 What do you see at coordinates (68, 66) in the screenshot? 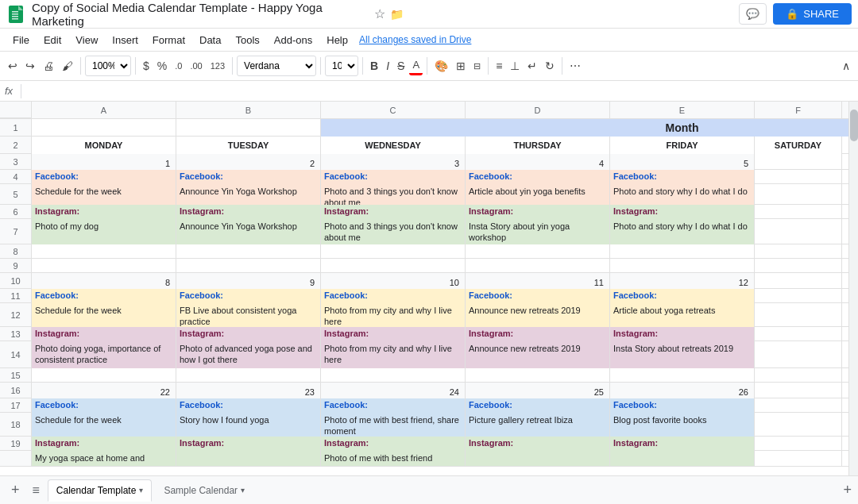
I see `paint-format-button: 🖌` at bounding box center [68, 66].